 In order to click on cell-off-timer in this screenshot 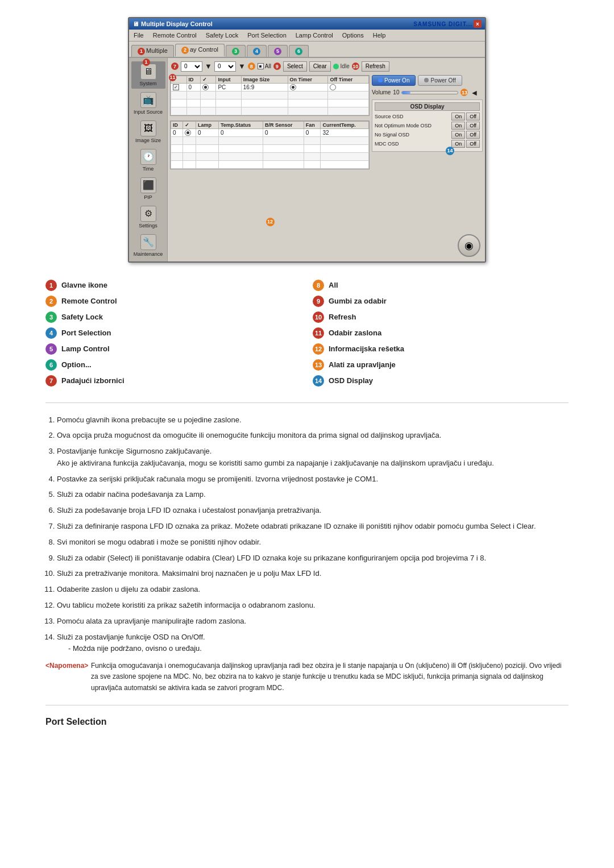, I will do `click(349, 87)`.